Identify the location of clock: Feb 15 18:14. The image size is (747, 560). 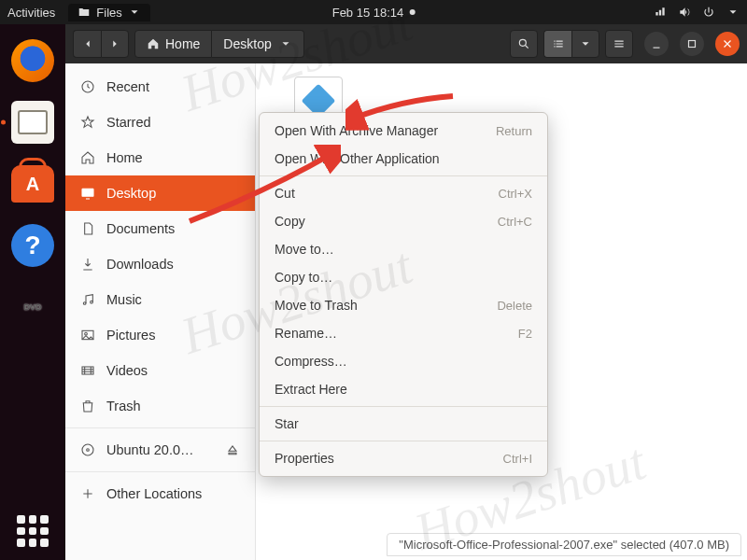
(374, 13).